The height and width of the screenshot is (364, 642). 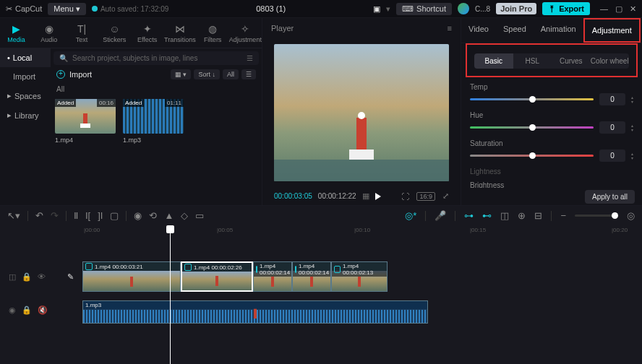 I want to click on sidebar-item-library: ▸ Library, so click(x=25, y=116).